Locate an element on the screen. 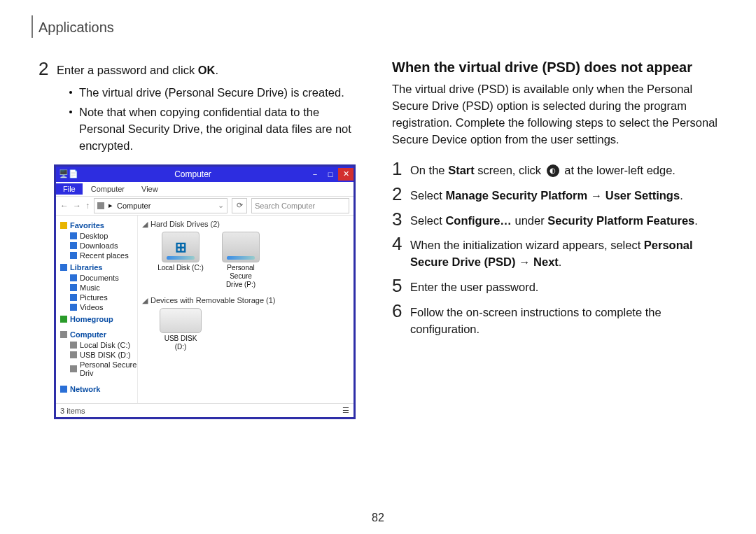  t: Enter a password and click is located at coordinates (127, 70).